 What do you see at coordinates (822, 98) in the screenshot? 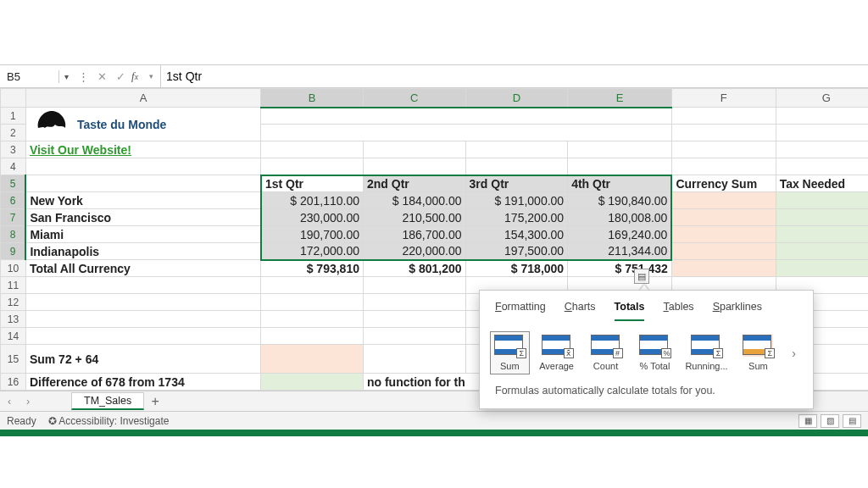
I see `col-header-G: G` at bounding box center [822, 98].